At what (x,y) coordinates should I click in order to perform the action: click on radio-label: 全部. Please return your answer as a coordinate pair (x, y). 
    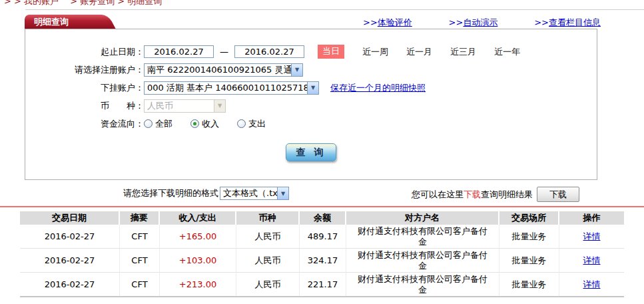
    Looking at the image, I should click on (164, 124).